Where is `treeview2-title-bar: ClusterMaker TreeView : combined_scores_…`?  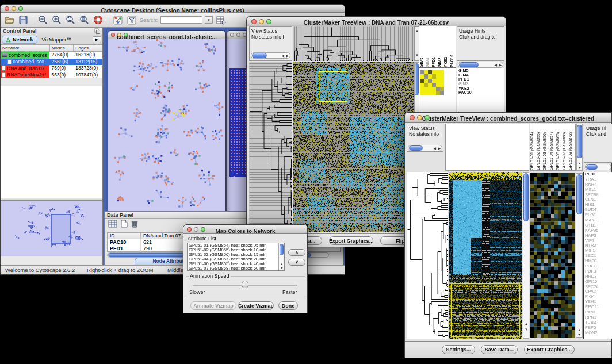 treeview2-title-bar: ClusterMaker TreeView : combined_scores_… is located at coordinates (508, 118).